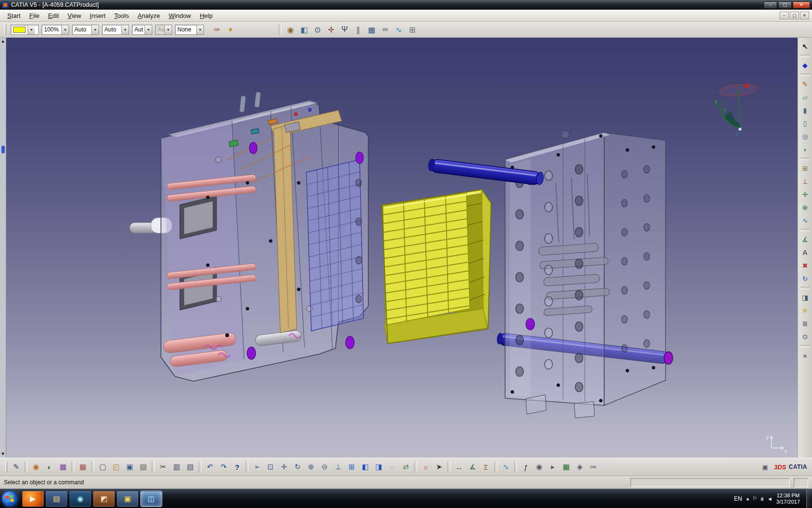  Describe the element at coordinates (473, 467) in the screenshot. I see `measure-item-icon: ∡` at that location.